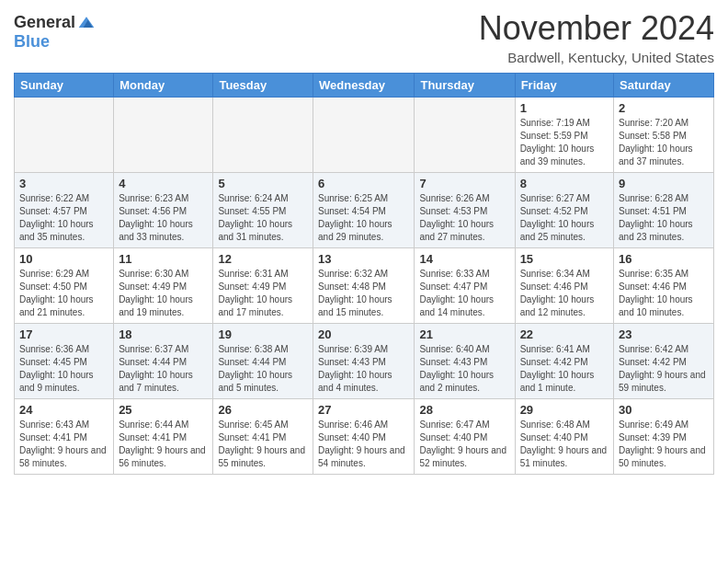 The width and height of the screenshot is (728, 563). Describe the element at coordinates (364, 218) in the screenshot. I see `day-info: Sunrise: 6:25 AM Sunset: 4:54 PM Dayligh…` at that location.